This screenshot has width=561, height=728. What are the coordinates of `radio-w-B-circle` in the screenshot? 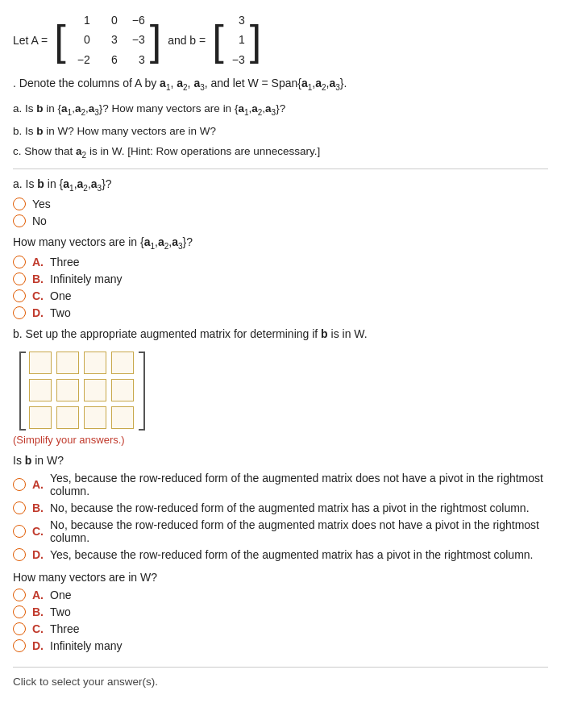 It's located at (19, 612).